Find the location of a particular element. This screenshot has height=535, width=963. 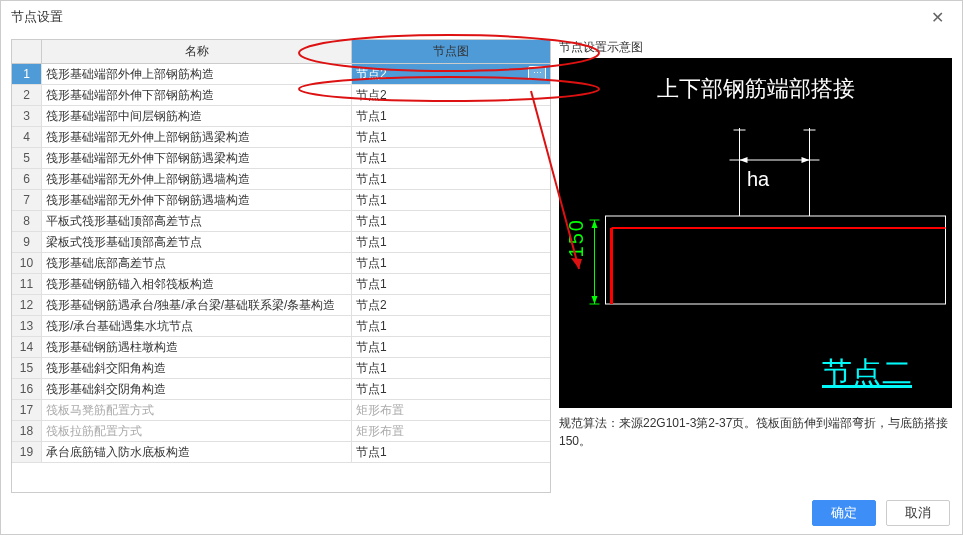

row-index: 5 is located at coordinates (27, 158).